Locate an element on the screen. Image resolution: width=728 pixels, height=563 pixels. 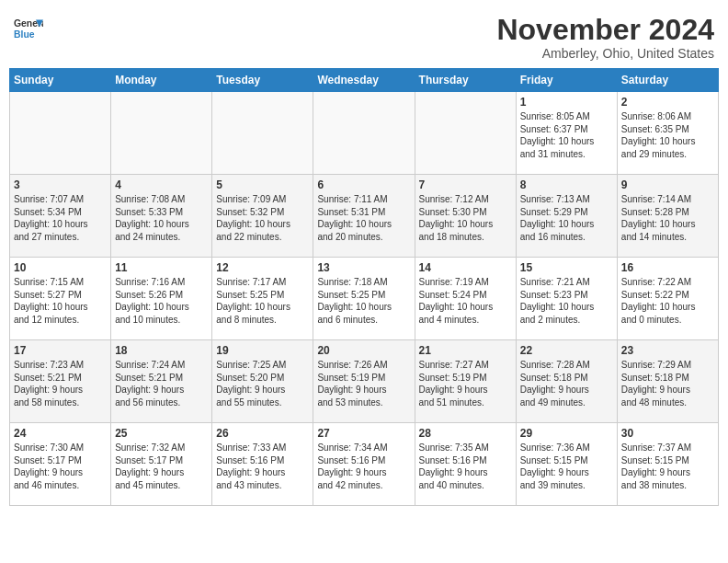
weekday-header-friday: Friday is located at coordinates (566, 81).